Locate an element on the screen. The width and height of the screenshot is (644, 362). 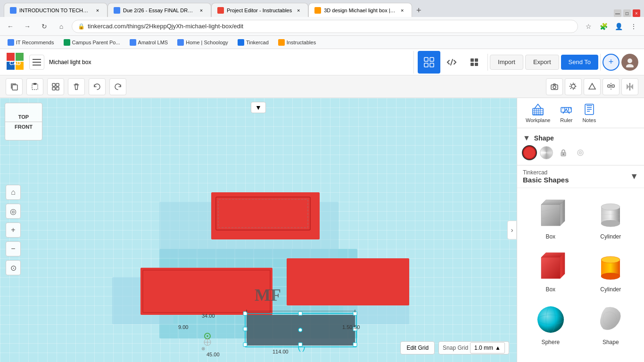
shape-item-gray-cylinder: Cylinder is located at coordinates (611, 218).